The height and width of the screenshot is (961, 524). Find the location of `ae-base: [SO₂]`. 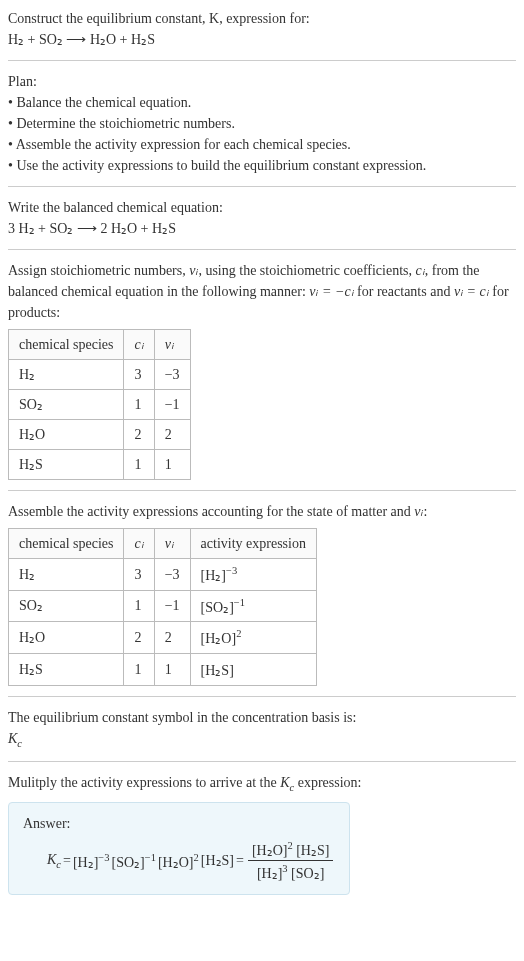

ae-base: [SO₂] is located at coordinates (218, 606).